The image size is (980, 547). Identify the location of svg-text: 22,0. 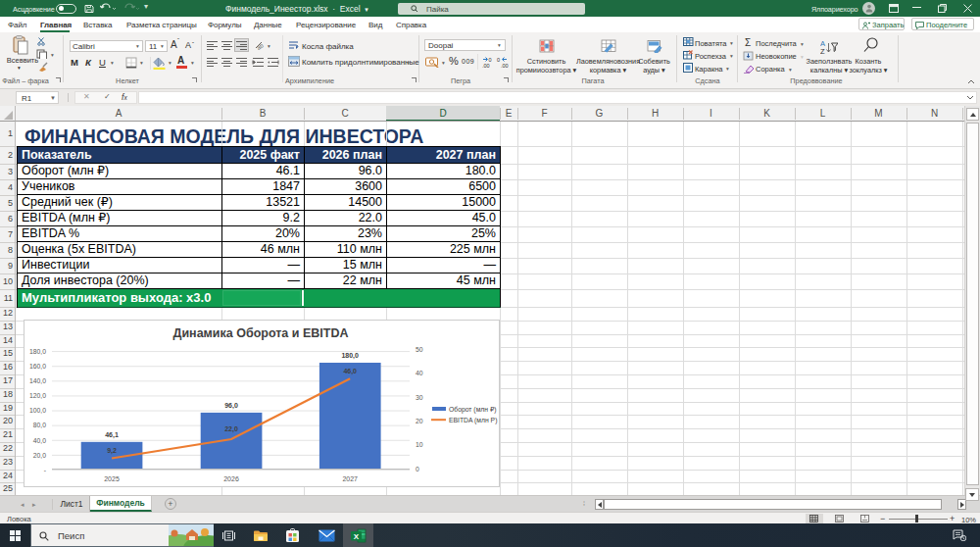
(231, 429).